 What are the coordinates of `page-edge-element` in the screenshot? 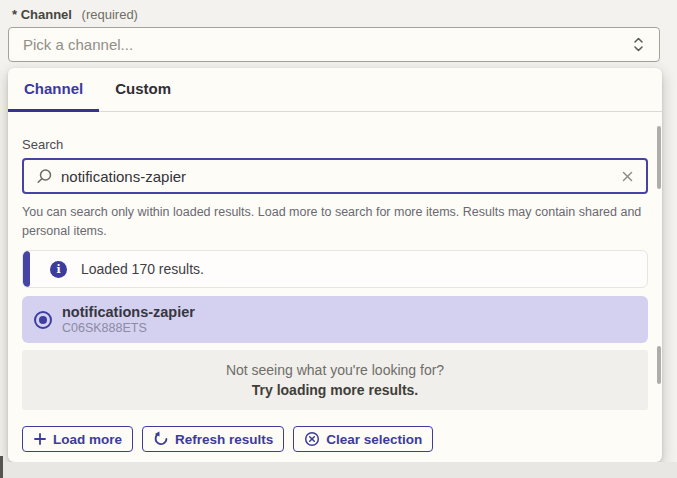 It's located at (2, 467).